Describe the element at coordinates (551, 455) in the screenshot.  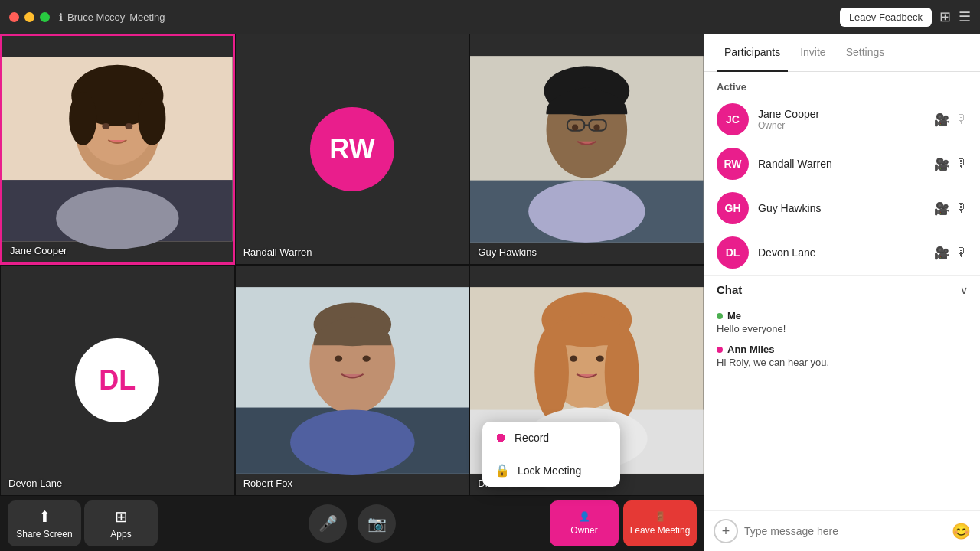
I see `popup-menu: ⏺ Record 🔒 Lock Meeting` at that location.